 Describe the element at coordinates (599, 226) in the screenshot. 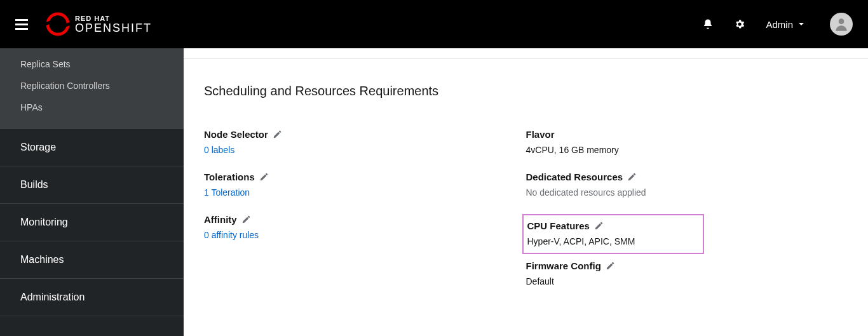

I see `edit-cpu-features-icon` at that location.